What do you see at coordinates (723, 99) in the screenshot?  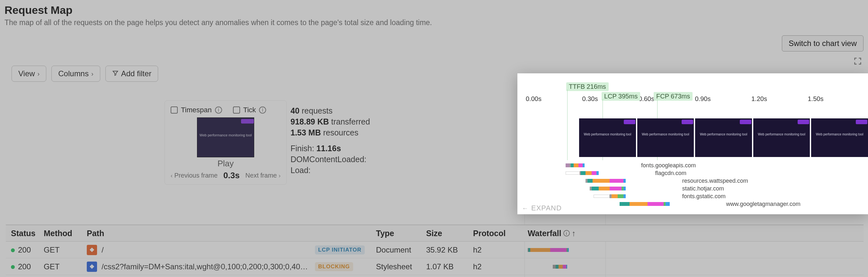 I see `tick-label: 0.90s` at bounding box center [723, 99].